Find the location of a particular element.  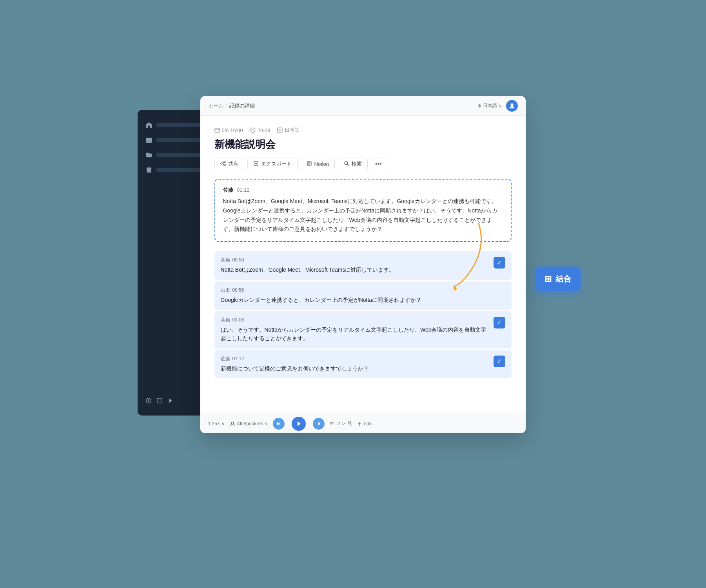

segment-speaker: 佐藤01:12 is located at coordinates (355, 359).